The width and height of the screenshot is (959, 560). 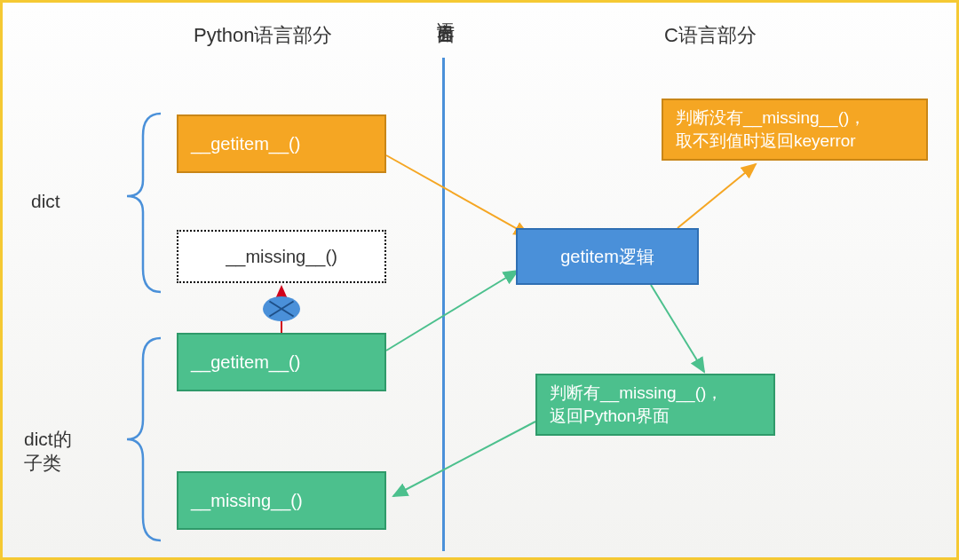 What do you see at coordinates (281, 501) in the screenshot?
I see `node-py-missing-sub: __missing__()` at bounding box center [281, 501].